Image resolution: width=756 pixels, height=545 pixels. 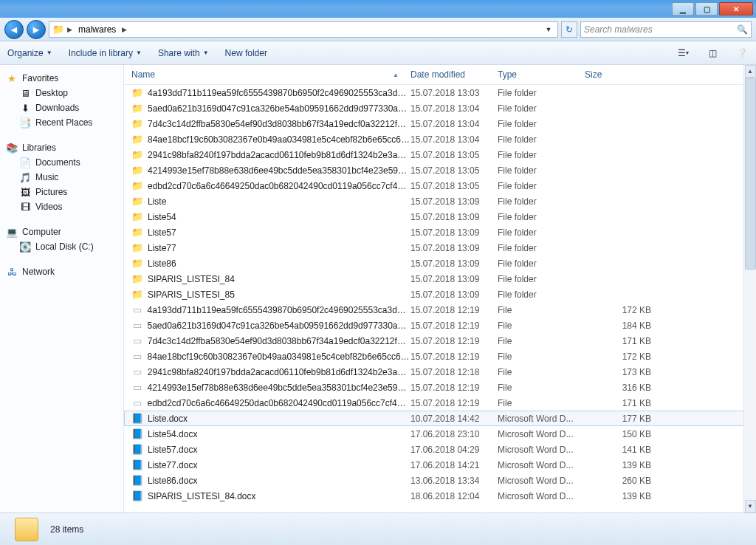 I want to click on file-name: Liste.docx, so click(x=168, y=419).